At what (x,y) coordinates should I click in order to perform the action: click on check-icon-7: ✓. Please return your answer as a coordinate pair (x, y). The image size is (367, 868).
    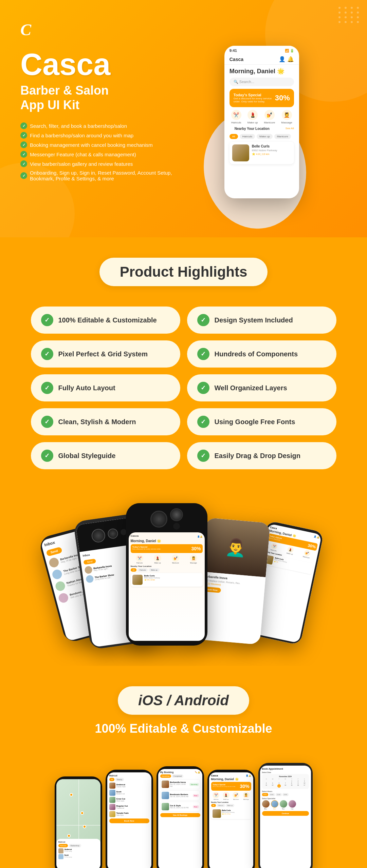
    Looking at the image, I should click on (47, 422).